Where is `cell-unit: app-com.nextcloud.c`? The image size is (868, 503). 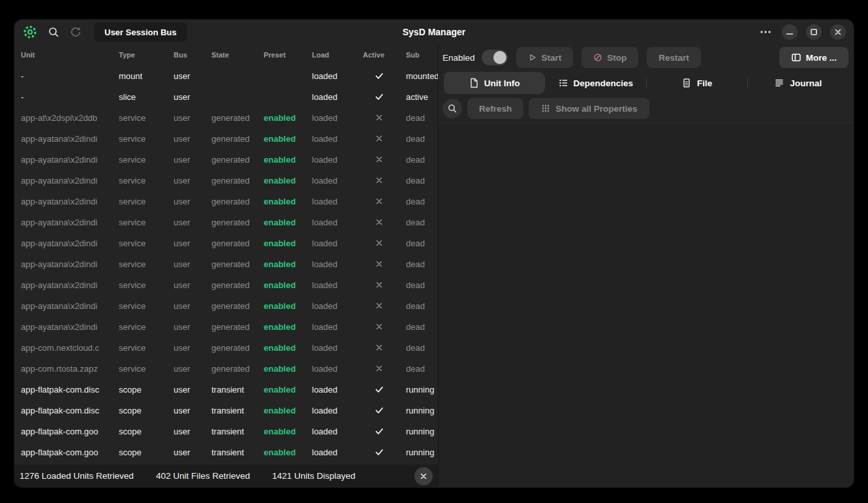
cell-unit: app-com.nextcloud.c is located at coordinates (70, 348).